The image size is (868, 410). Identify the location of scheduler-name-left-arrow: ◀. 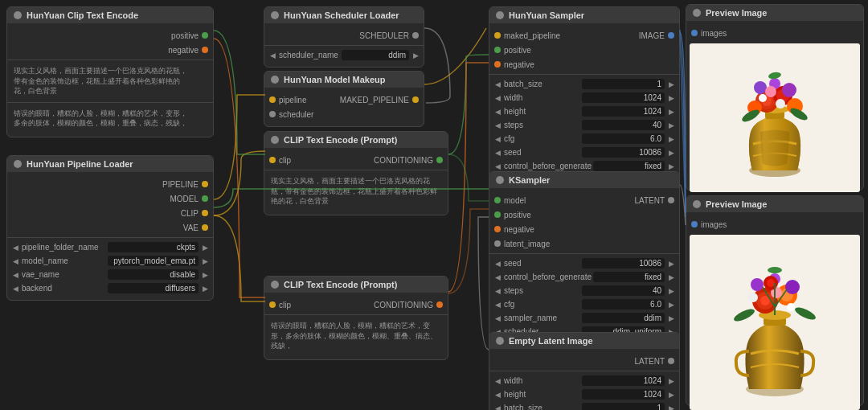
(272, 55).